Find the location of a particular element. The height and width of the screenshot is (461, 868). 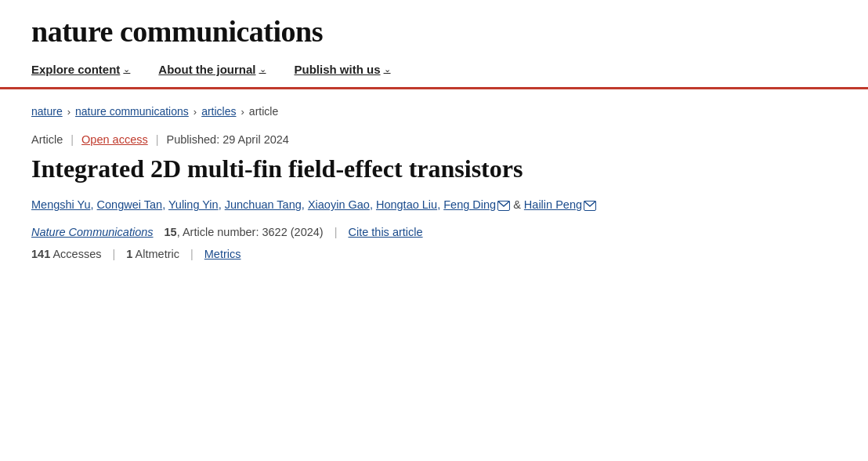

article-title: Integrated 2D multi-fin field-effect tra… is located at coordinates (384, 169).